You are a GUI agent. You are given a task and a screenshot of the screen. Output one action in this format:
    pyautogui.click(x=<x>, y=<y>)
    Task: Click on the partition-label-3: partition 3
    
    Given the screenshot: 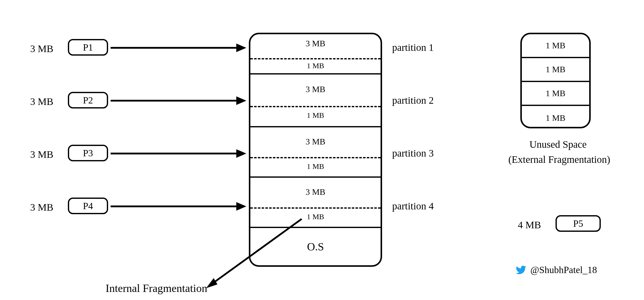 What is the action you would take?
    pyautogui.click(x=413, y=153)
    